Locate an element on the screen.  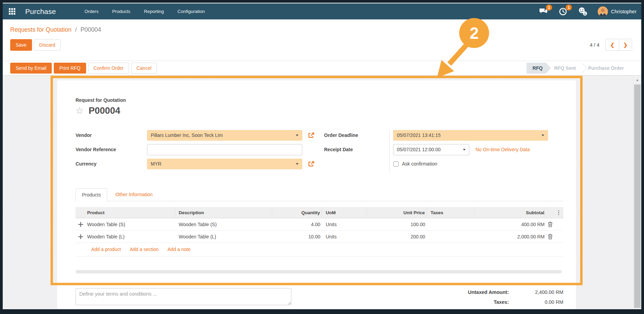
record-pager: 4 / 4 ❮ ❯ is located at coordinates (611, 45).